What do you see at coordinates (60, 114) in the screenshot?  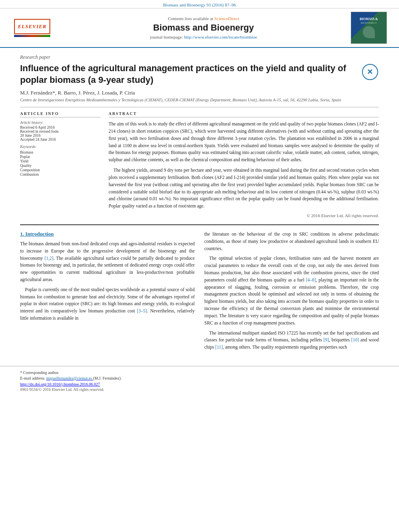 I see `article-info-heading: ARTICLE INFO` at bounding box center [60, 114].